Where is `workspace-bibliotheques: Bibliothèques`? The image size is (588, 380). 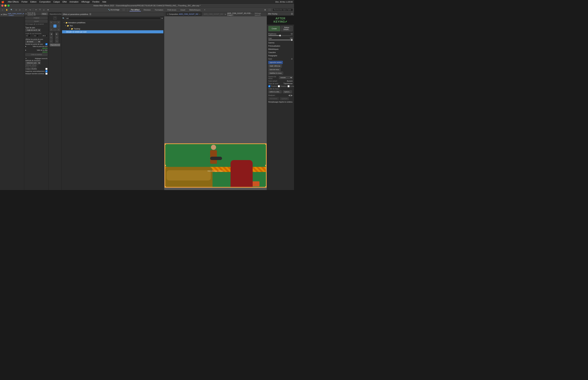
workspace-bibliotheques: Bibliothèques is located at coordinates (195, 10).